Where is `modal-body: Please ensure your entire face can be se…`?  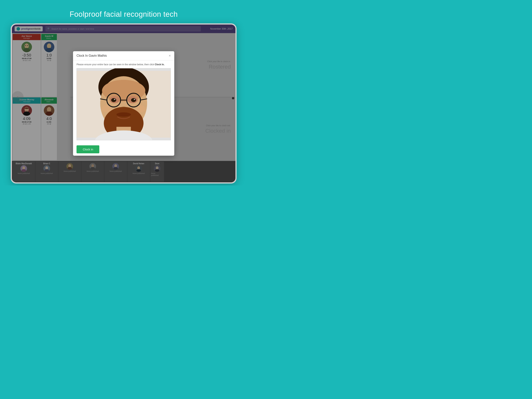 modal-body: Please ensure your entire face can be se… is located at coordinates (124, 102).